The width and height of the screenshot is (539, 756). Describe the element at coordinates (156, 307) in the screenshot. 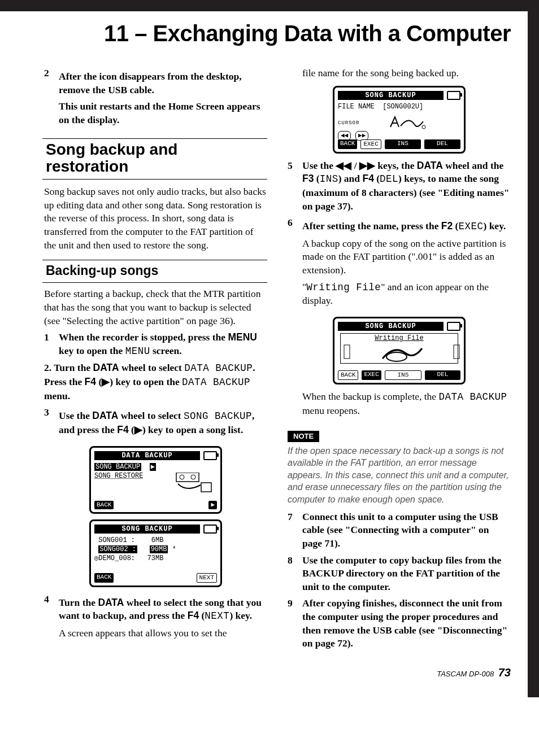

I see `paragraph: Before starting a backup, check that the…` at that location.